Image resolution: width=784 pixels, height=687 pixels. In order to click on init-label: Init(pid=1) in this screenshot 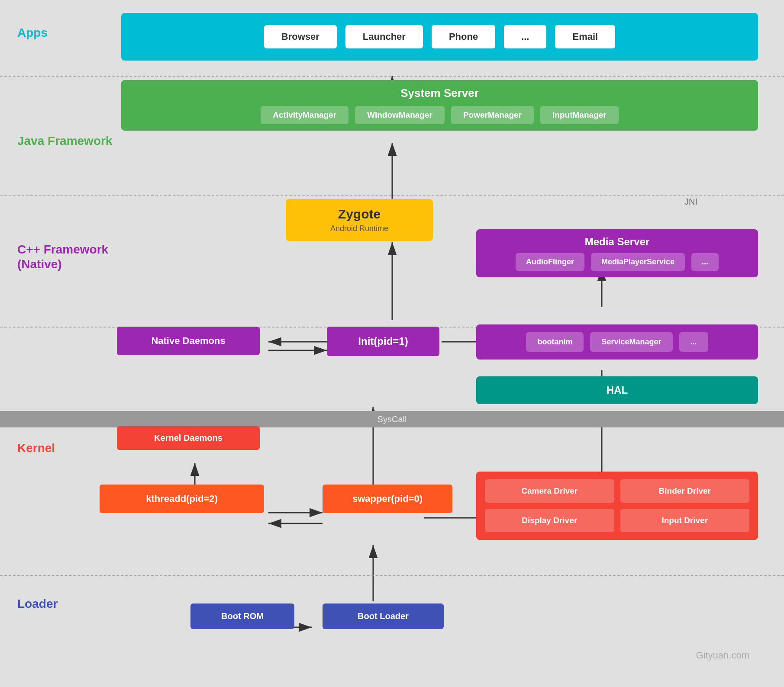, I will do `click(383, 341)`.